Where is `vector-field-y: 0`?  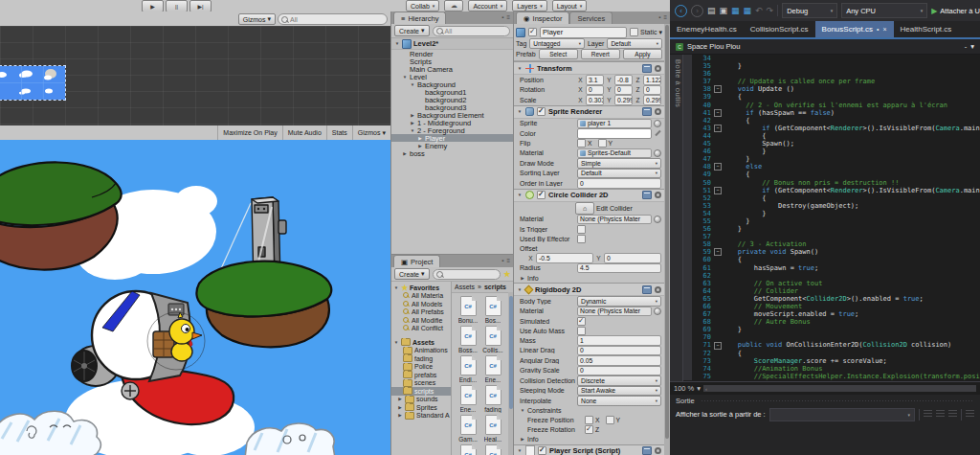
vector-field-y: 0 is located at coordinates (624, 90).